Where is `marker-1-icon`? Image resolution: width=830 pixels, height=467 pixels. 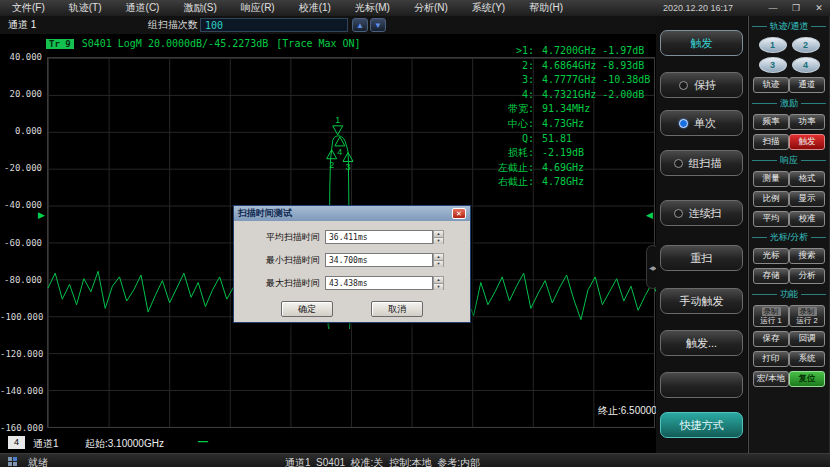 marker-1-icon is located at coordinates (338, 130).